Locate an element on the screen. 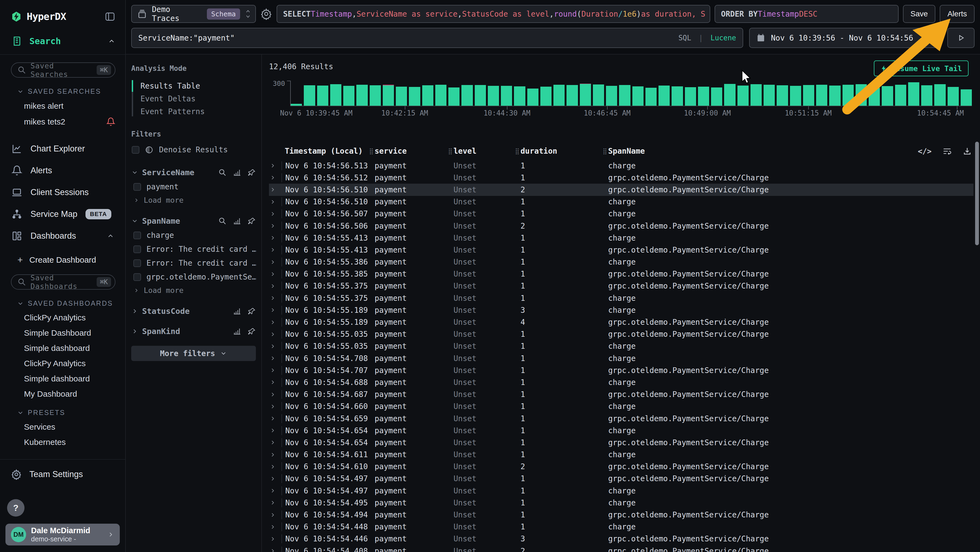  bar-chart-icon is located at coordinates (237, 172).